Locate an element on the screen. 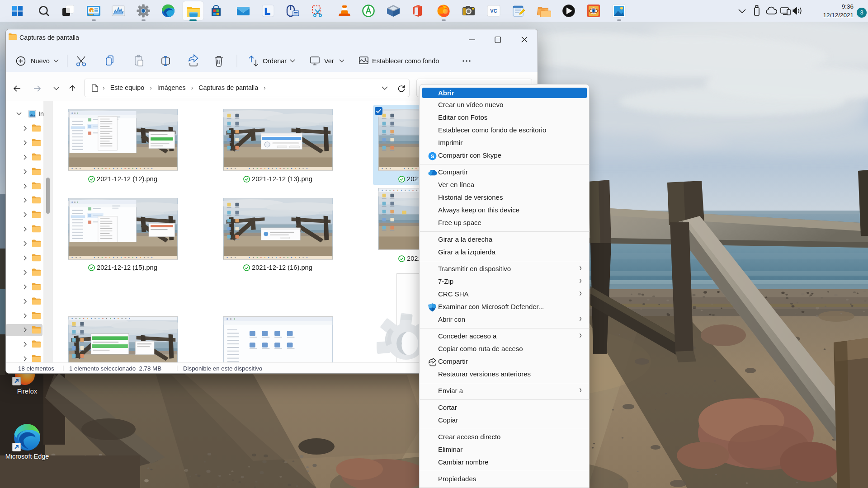 The image size is (868, 488). svg-text: Establecer como fondo is located at coordinates (406, 61).